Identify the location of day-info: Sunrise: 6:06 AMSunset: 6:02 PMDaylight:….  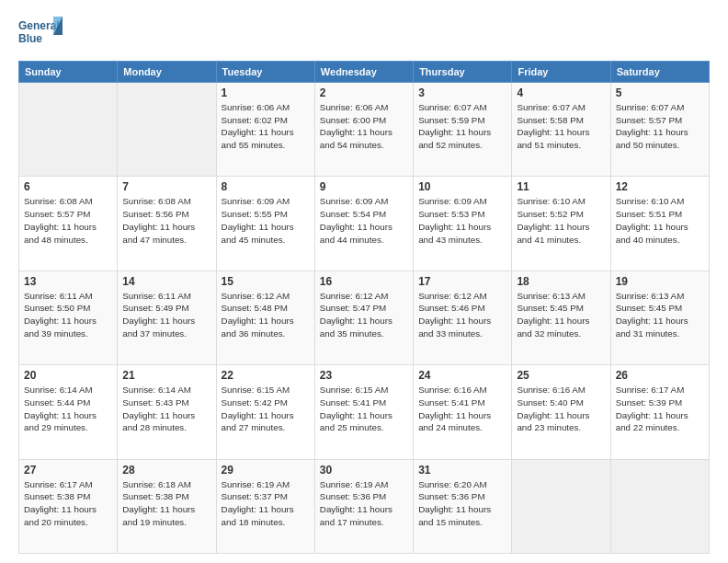
(266, 127).